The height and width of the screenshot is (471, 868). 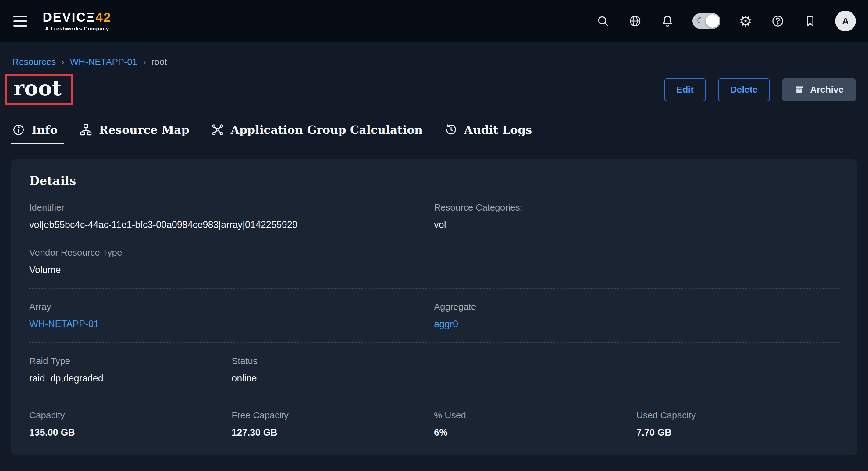 What do you see at coordinates (738, 424) in the screenshot?
I see `field-used-capacity: Used Capacity 7.70 GB` at bounding box center [738, 424].